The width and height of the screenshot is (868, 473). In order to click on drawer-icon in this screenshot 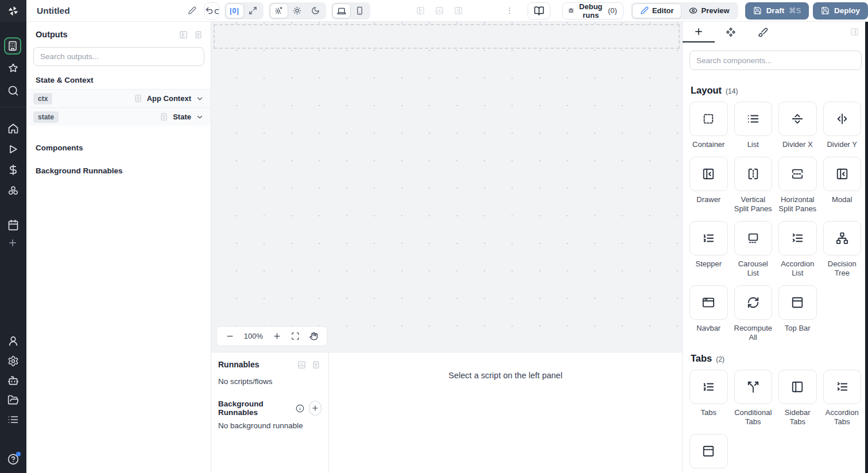, I will do `click(708, 174)`.